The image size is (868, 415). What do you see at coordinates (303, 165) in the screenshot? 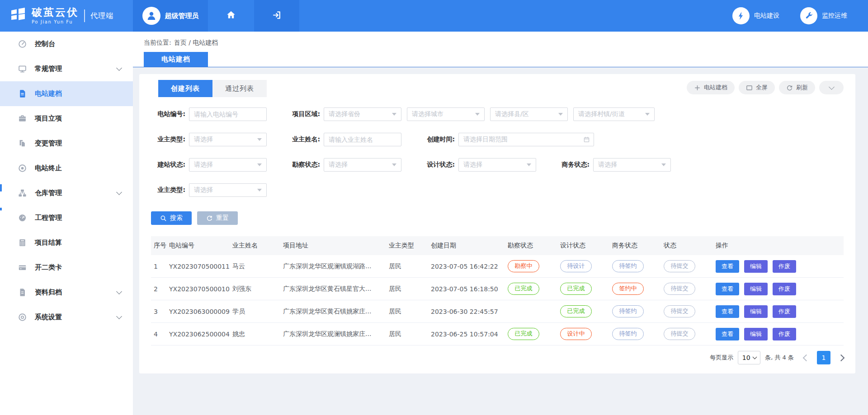
I see `survey-status-label: 勘察状态:` at bounding box center [303, 165].